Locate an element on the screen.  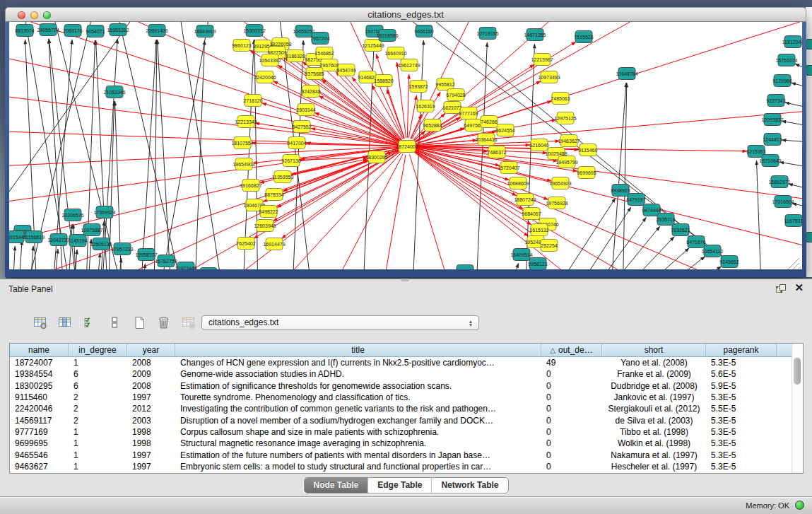
graph-node: 8878334 is located at coordinates (274, 195).